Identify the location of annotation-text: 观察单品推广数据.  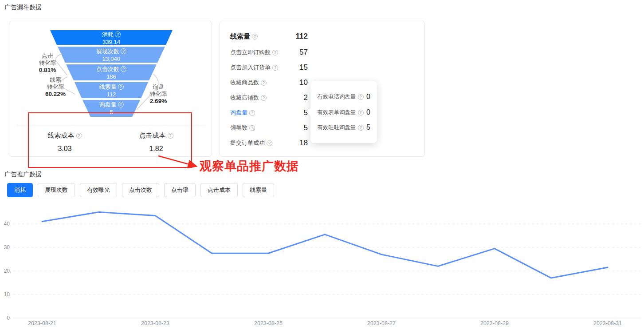
(249, 166).